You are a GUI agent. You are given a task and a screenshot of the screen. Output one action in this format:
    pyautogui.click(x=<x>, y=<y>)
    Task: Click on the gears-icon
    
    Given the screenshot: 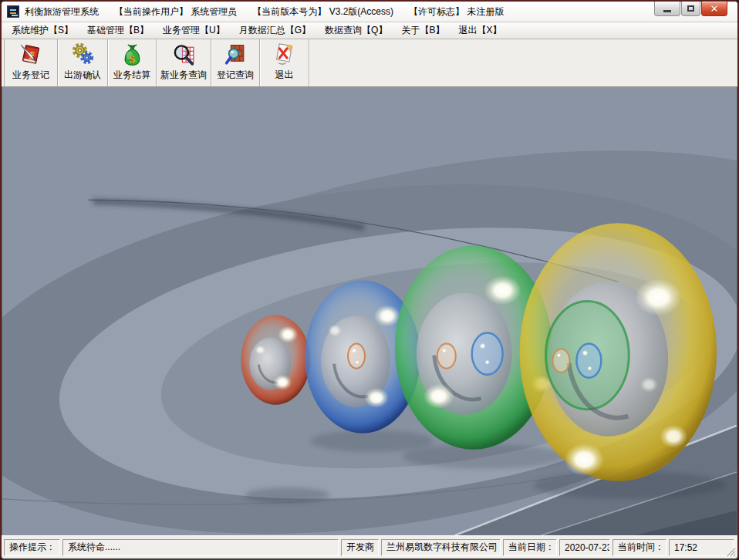 What is the action you would take?
    pyautogui.click(x=83, y=54)
    